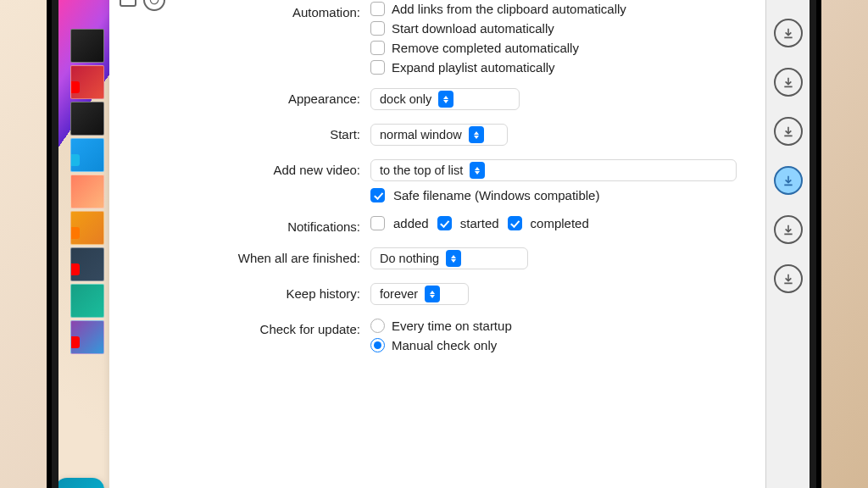 This screenshot has width=868, height=488. I want to click on soundcloud-badge-icon, so click(75, 233).